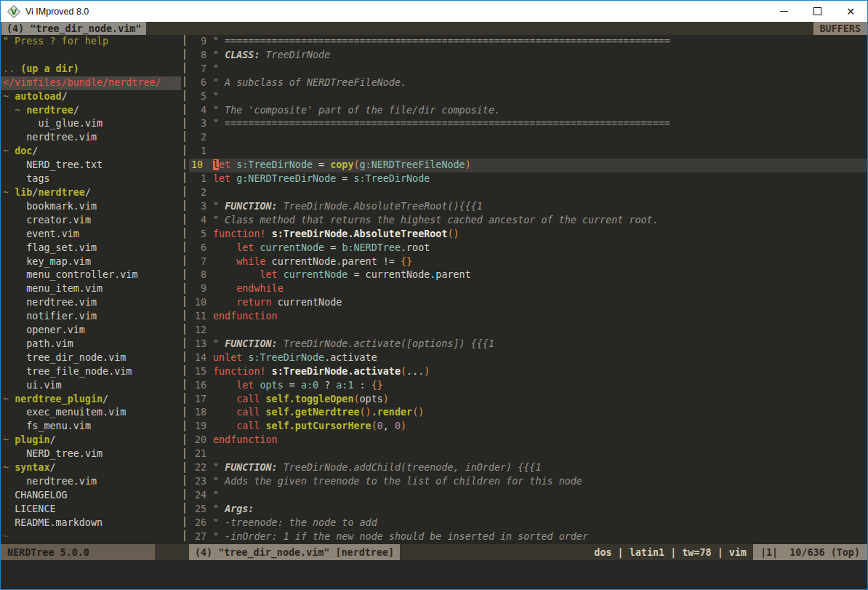 The height and width of the screenshot is (590, 868). Describe the element at coordinates (540, 345) in the screenshot. I see `line-content: " FUNCTION: TreeDirNode.activate([option…` at that location.